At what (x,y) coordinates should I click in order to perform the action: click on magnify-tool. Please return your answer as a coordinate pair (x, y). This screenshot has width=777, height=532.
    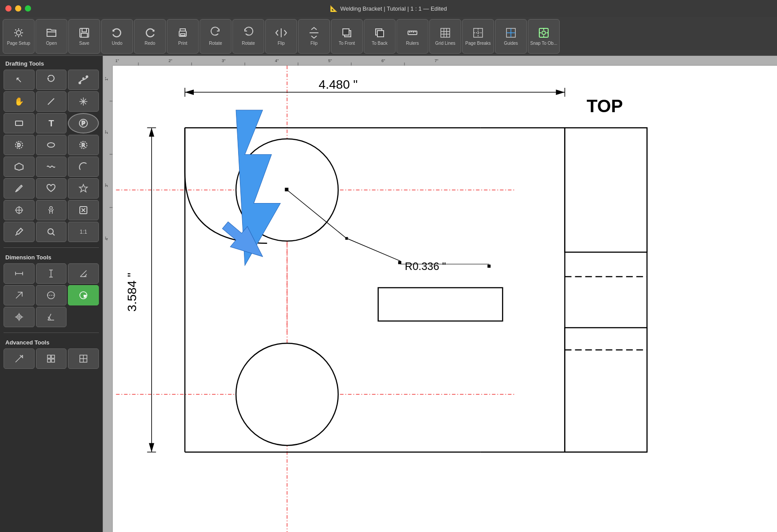
    Looking at the image, I should click on (51, 232).